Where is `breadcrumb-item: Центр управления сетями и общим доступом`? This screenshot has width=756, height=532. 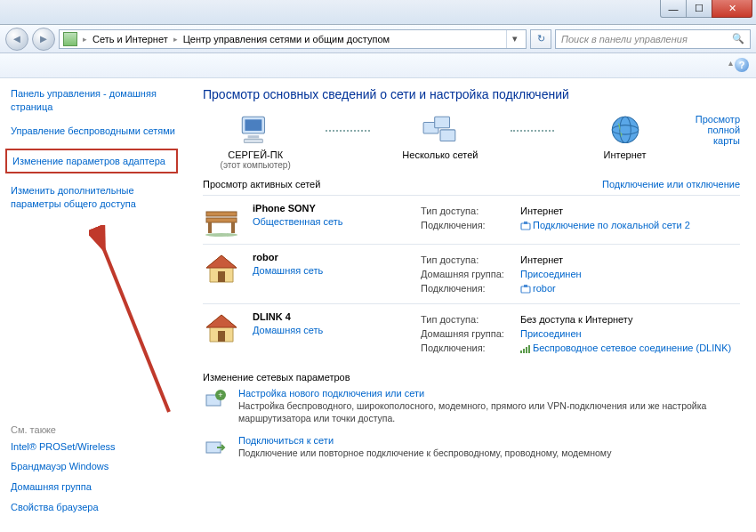
breadcrumb-item: Центр управления сетями и общим доступом is located at coordinates (286, 39).